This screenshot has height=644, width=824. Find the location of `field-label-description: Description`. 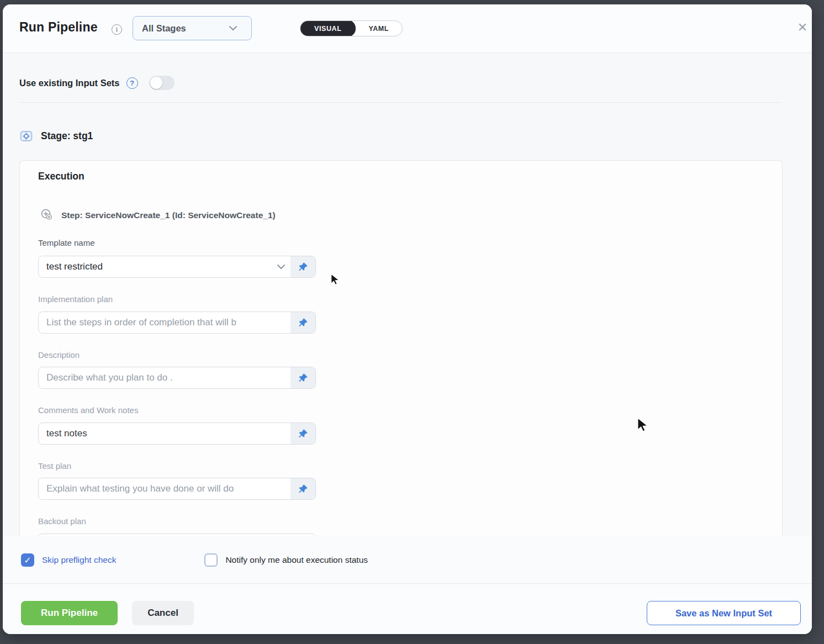

field-label-description: Description is located at coordinates (59, 355).